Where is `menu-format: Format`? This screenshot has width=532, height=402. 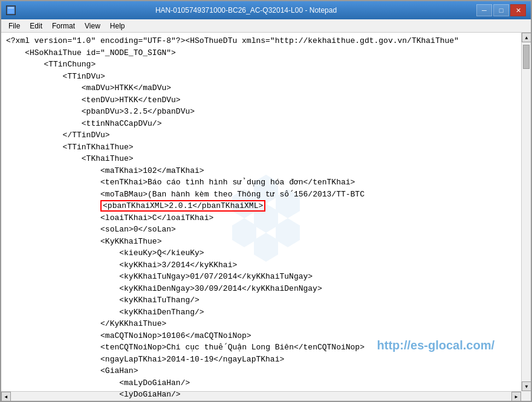
menu-format: Format is located at coordinates (63, 26).